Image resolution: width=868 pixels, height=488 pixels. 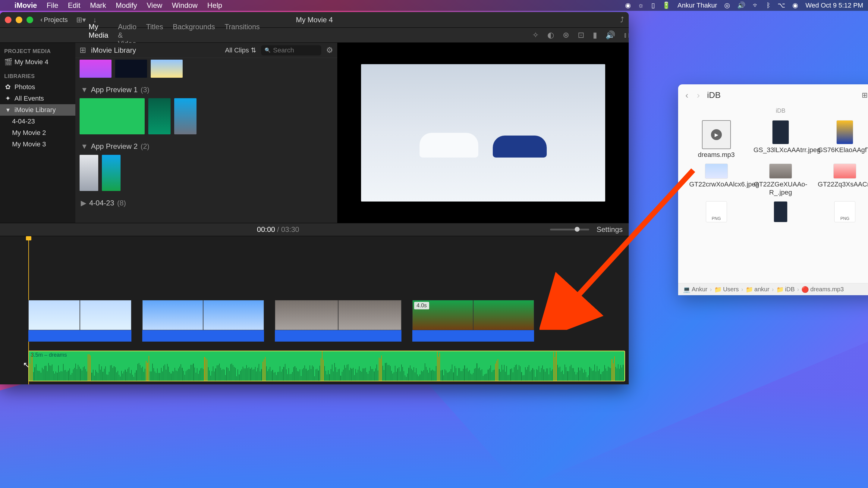 What do you see at coordinates (773, 95) in the screenshot?
I see `finder-toolbar: ‹ › iDB ⊞ ⇅` at bounding box center [773, 95].